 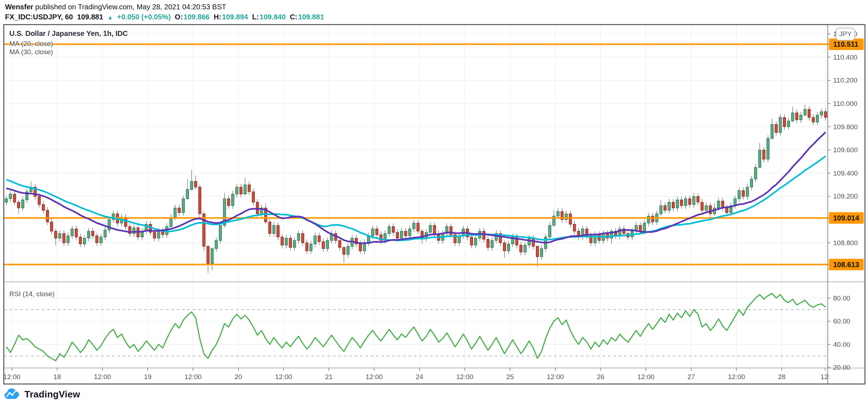 I want to click on ma30-legend: MA (30, close), so click(x=31, y=52).